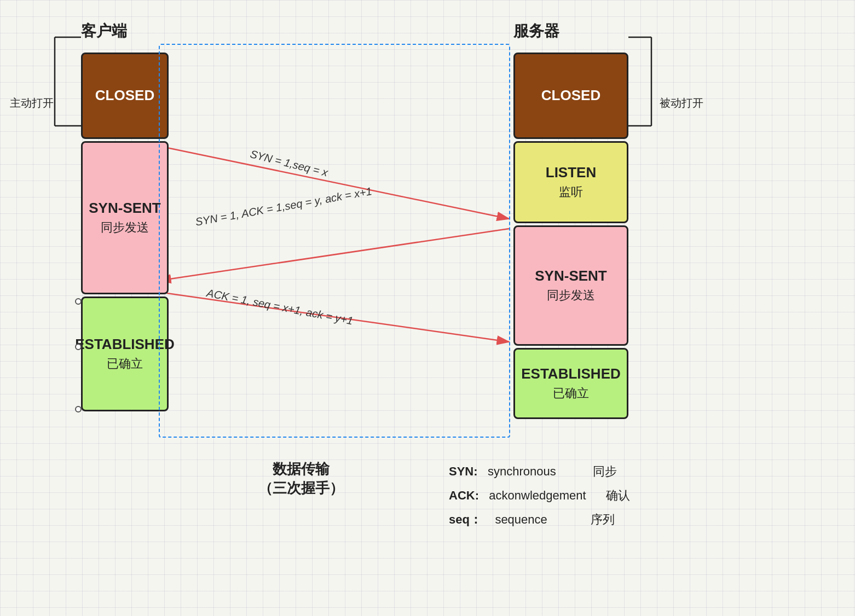 This screenshot has height=616, width=855. I want to click on circle-bottom, so click(78, 409).